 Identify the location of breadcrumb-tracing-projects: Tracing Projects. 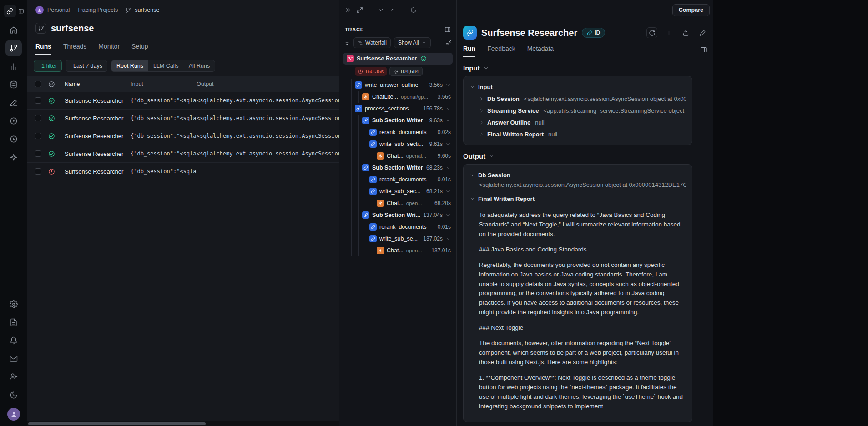
(97, 10).